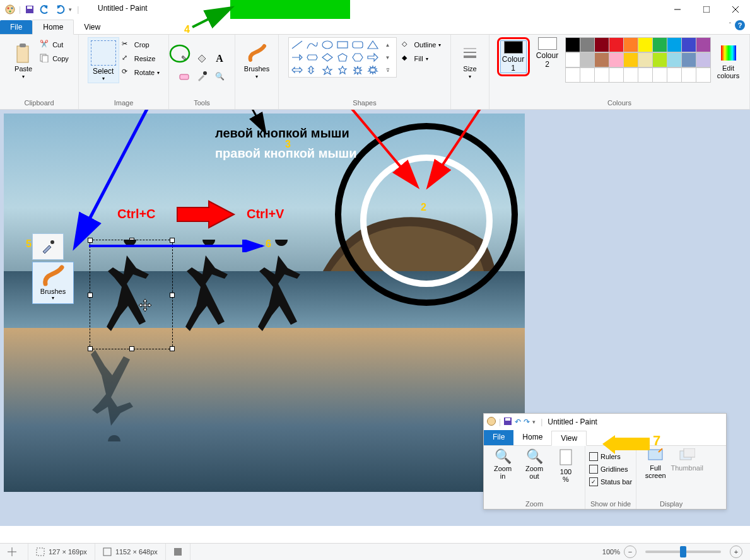 This screenshot has width=750, height=560. I want to click on undo-icon: ↶, so click(518, 422).